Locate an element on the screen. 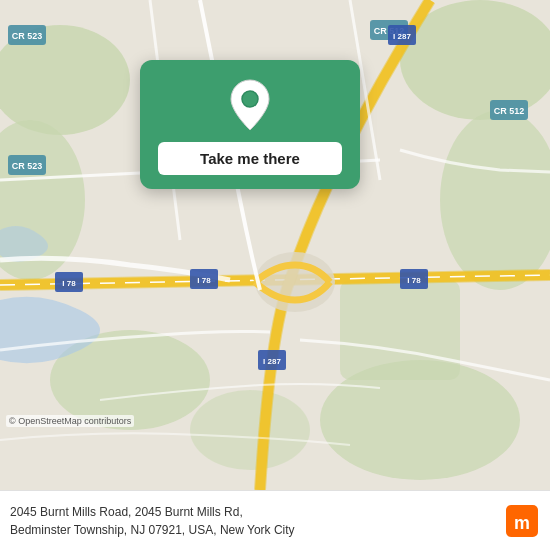 This screenshot has width=550, height=550. moovit-logo-icon: m is located at coordinates (522, 521).